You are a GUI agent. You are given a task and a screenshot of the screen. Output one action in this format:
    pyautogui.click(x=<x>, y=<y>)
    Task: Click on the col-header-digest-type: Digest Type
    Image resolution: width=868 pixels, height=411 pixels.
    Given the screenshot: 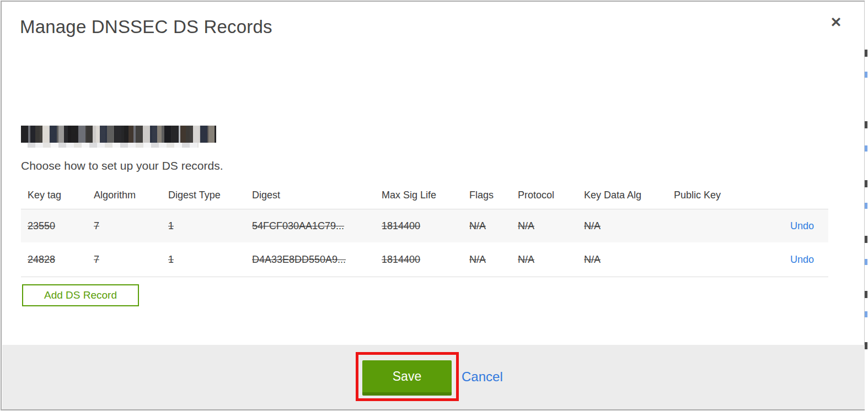 What is the action you would take?
    pyautogui.click(x=210, y=195)
    